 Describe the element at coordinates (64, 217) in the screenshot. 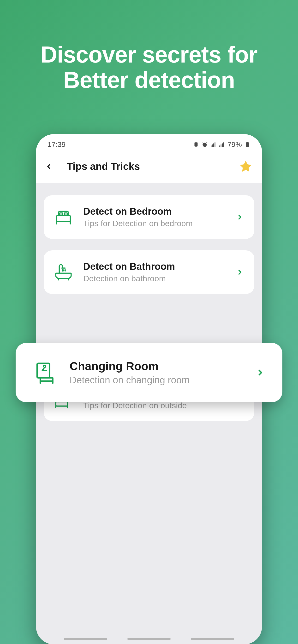

I see `bed-icon` at that location.